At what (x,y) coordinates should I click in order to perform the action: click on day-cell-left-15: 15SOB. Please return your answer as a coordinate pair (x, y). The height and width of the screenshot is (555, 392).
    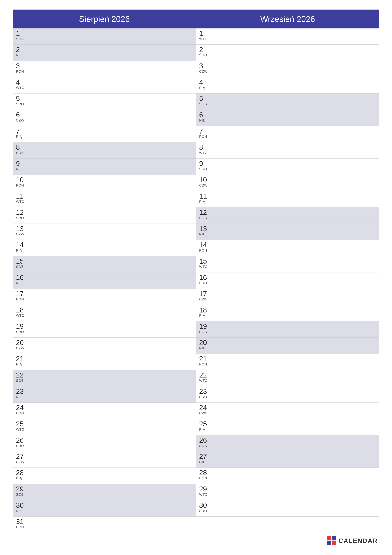
    Looking at the image, I should click on (104, 264).